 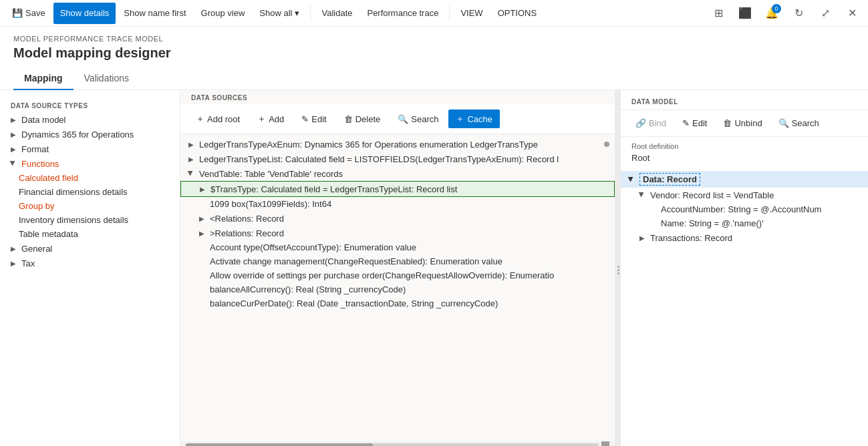 What do you see at coordinates (398, 303) in the screenshot?
I see `ds-item-balance-cur-per-date: balanceCurPerDate(): Real (Date _transac…` at bounding box center [398, 303].